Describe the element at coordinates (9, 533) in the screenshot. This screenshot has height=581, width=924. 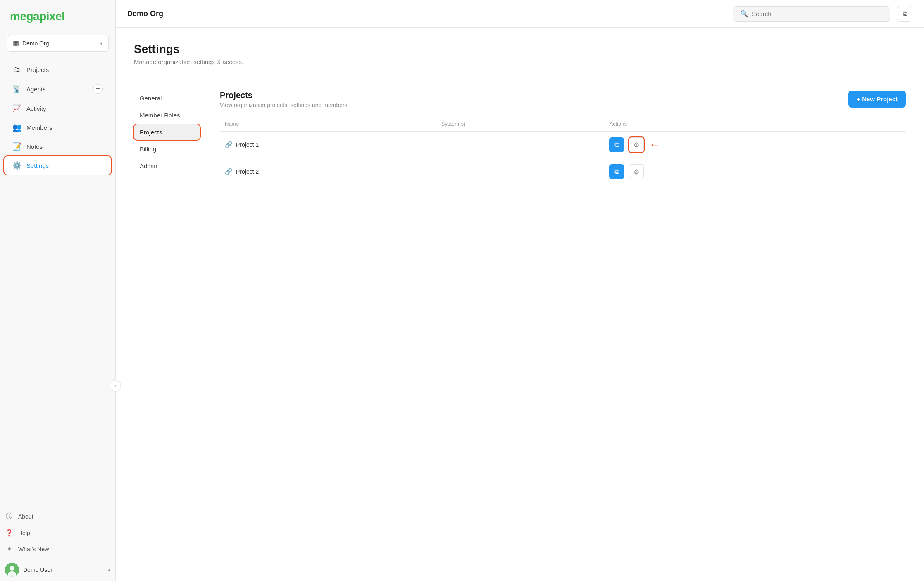
I see `help-icon: ❓` at that location.